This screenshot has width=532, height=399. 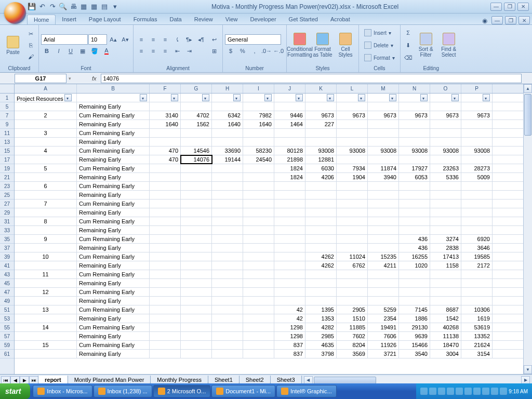 I want to click on increase-font-icon: A▴, so click(x=113, y=39).